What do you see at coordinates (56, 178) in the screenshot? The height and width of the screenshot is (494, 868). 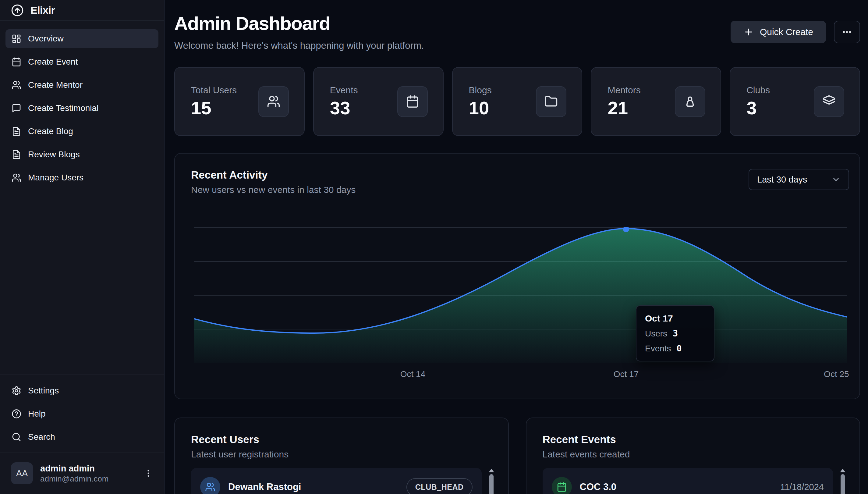 I see `sidebar-item-label: Manage Users` at bounding box center [56, 178].